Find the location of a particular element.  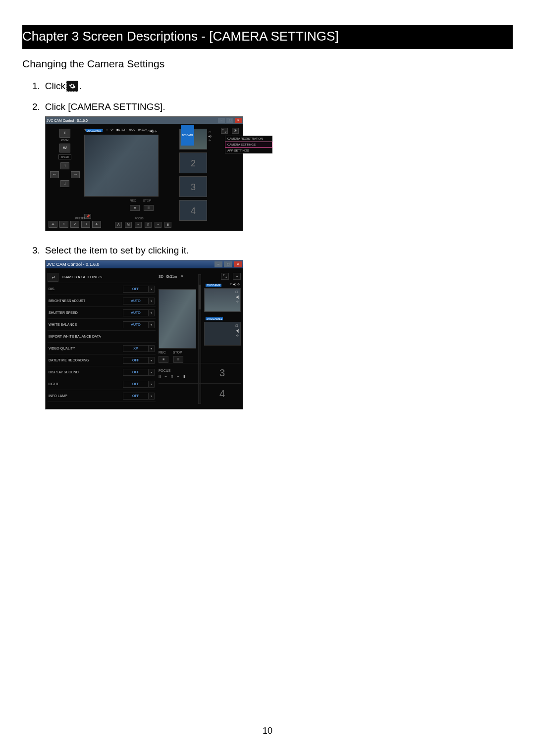

menu-item-camera-registration: CAMERA REGISTRATION is located at coordinates (249, 139).